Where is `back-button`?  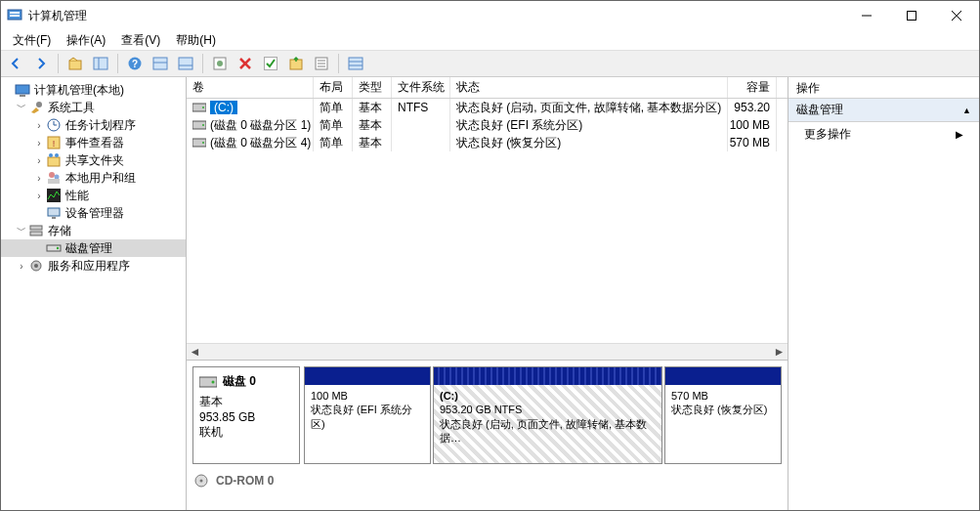 back-button is located at coordinates (16, 64).